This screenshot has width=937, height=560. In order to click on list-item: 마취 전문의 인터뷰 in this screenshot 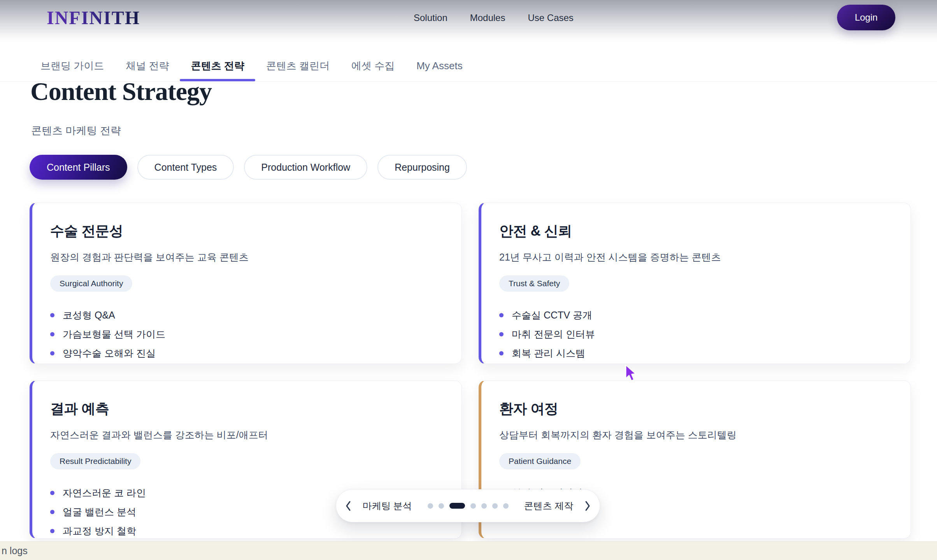, I will do `click(695, 334)`.